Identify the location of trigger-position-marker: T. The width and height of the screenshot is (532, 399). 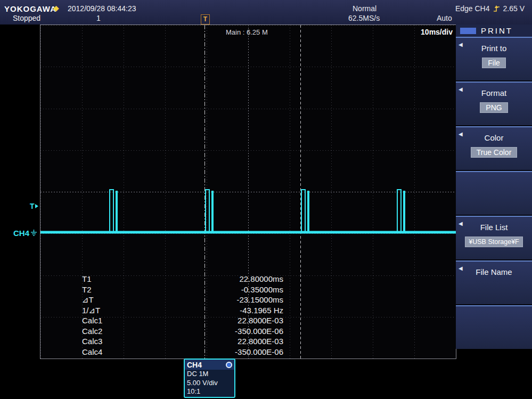
(206, 19).